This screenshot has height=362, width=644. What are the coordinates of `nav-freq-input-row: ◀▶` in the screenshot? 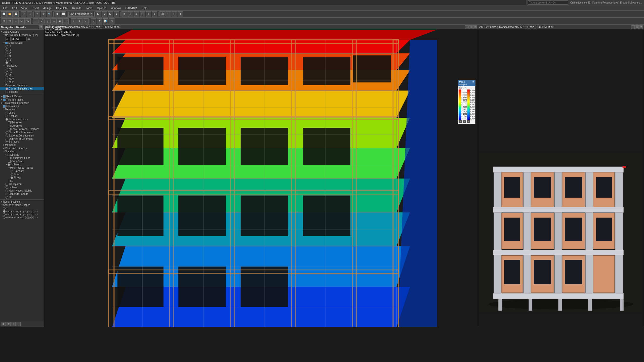 It's located at (22, 39).